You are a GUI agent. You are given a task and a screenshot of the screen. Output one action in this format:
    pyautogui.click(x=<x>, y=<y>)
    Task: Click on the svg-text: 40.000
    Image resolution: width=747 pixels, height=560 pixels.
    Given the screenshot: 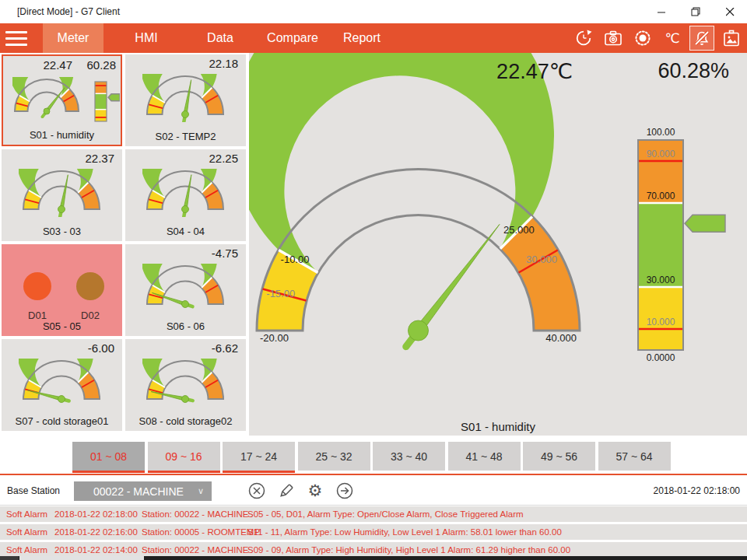 What is the action you would take?
    pyautogui.click(x=561, y=338)
    